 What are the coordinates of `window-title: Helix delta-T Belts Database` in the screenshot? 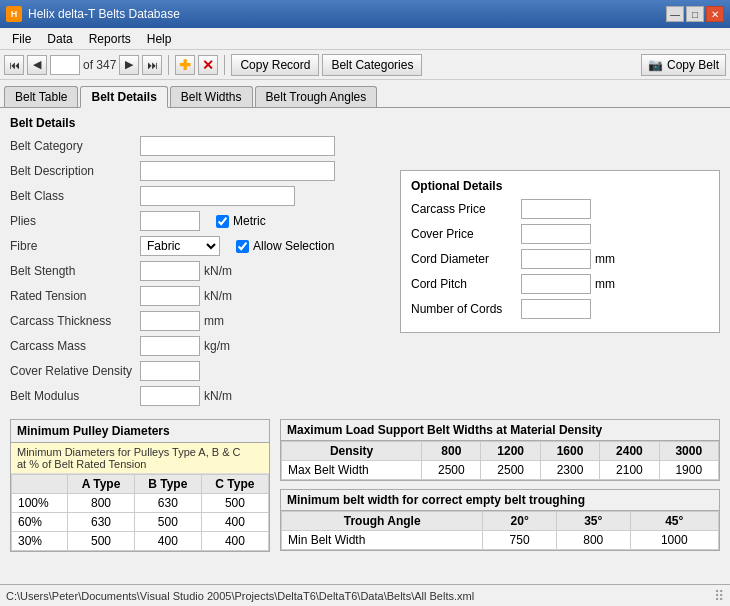 It's located at (104, 14).